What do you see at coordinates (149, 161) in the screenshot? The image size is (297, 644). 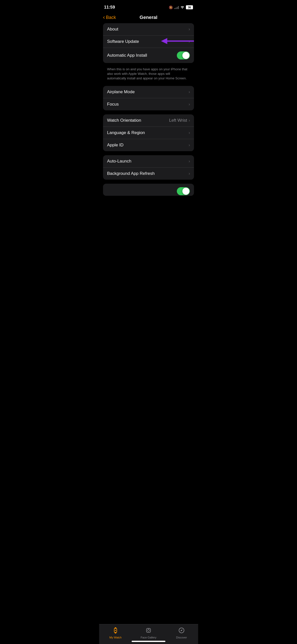 I see `auto-launch-row: Auto-Launch ›` at bounding box center [149, 161].